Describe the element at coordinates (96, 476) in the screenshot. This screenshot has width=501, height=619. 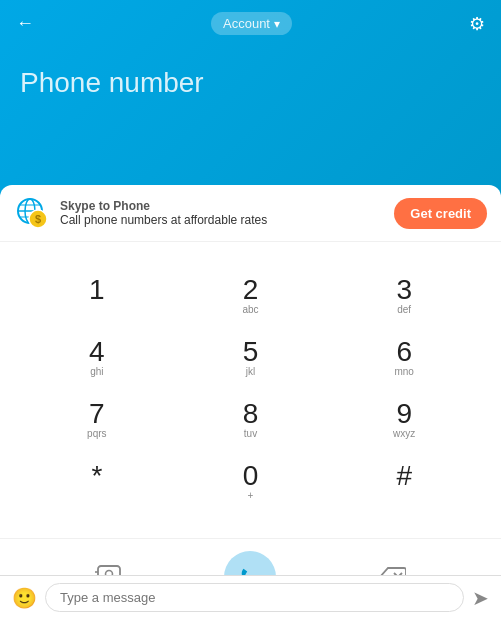
I see `key-number: *` at that location.